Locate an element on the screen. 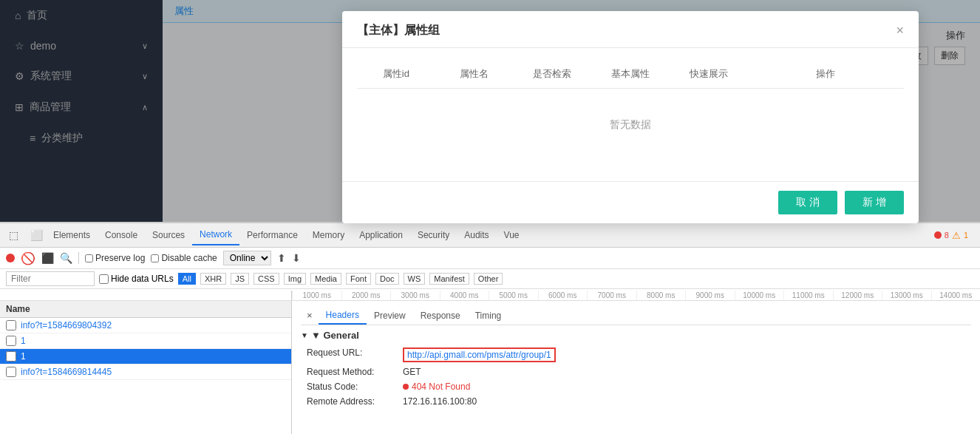 Image resolution: width=980 pixels, height=434 pixels. tick-11000: 11000 ms is located at coordinates (809, 296).